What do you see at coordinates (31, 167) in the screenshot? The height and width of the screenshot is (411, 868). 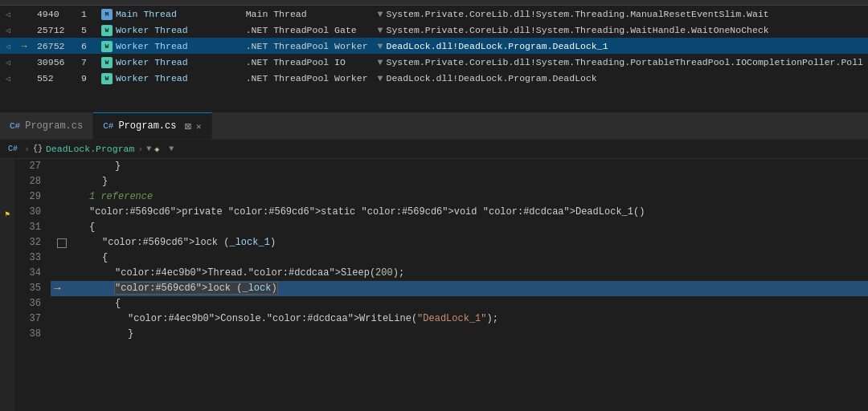 I see `line-num-0: 27` at bounding box center [31, 167].